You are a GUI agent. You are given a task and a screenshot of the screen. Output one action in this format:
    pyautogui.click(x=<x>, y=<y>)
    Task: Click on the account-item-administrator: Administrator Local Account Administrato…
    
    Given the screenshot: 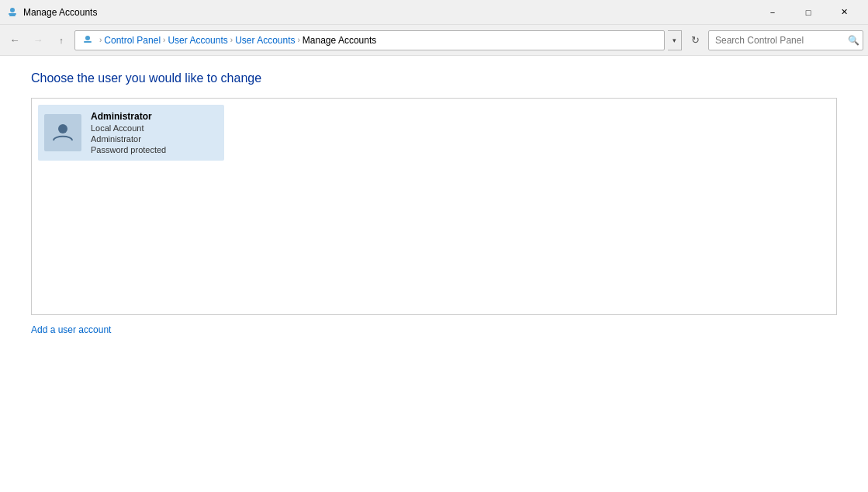 What is the action you would take?
    pyautogui.click(x=131, y=133)
    